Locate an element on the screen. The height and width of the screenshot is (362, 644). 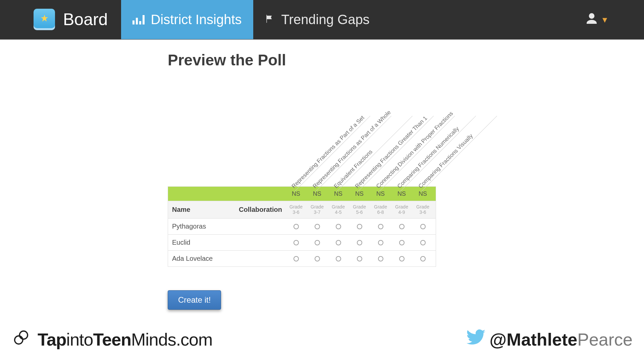
stub-headers: Name Collaboration is located at coordinates (227, 210).